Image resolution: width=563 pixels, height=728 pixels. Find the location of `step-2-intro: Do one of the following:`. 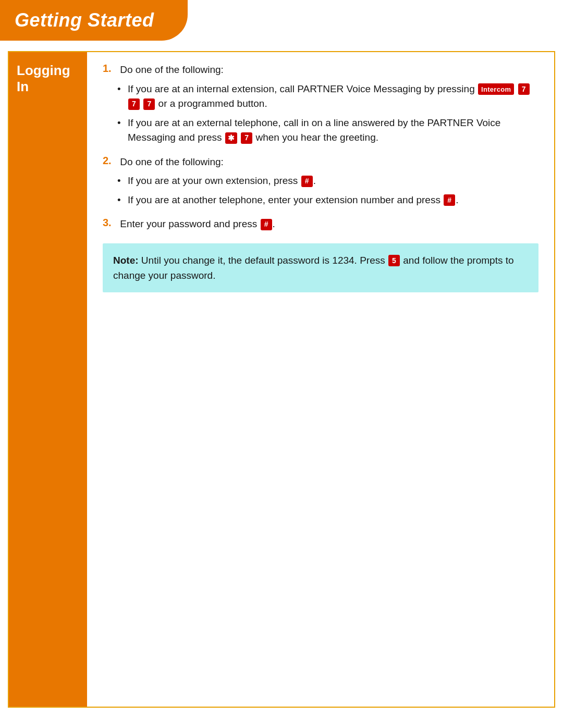

step-2-intro: Do one of the following: is located at coordinates (170, 163).